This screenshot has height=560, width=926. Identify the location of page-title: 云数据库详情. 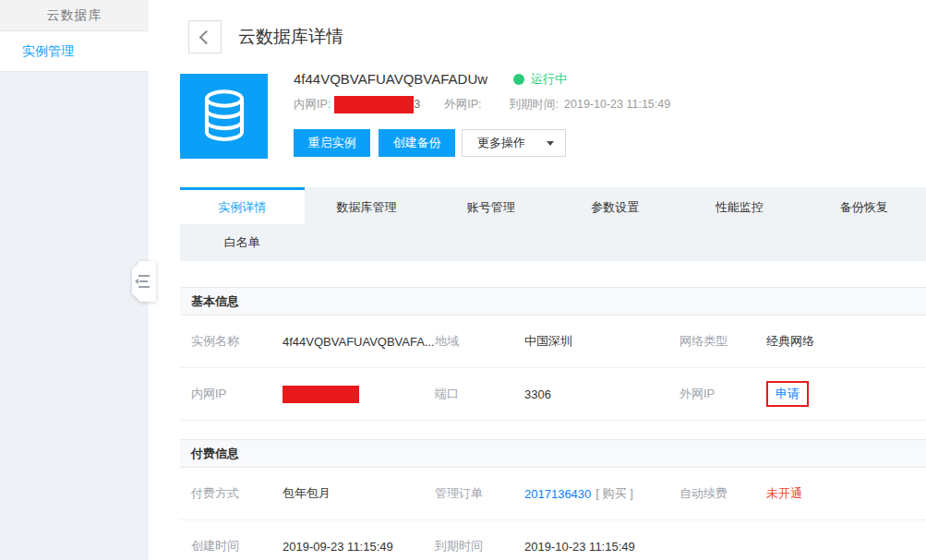
(291, 37).